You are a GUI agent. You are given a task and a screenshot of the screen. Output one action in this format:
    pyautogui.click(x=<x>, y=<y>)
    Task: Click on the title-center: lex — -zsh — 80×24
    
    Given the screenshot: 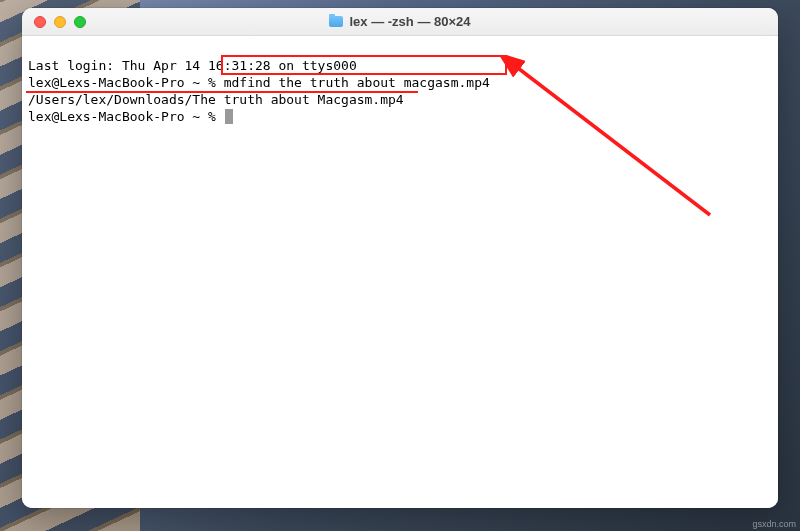 What is the action you would take?
    pyautogui.click(x=400, y=22)
    